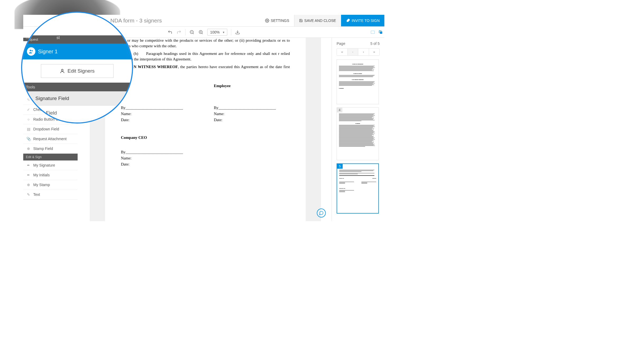 This screenshot has width=632, height=364. Describe the element at coordinates (29, 139) in the screenshot. I see `paperclip-icon: 📎` at that location.